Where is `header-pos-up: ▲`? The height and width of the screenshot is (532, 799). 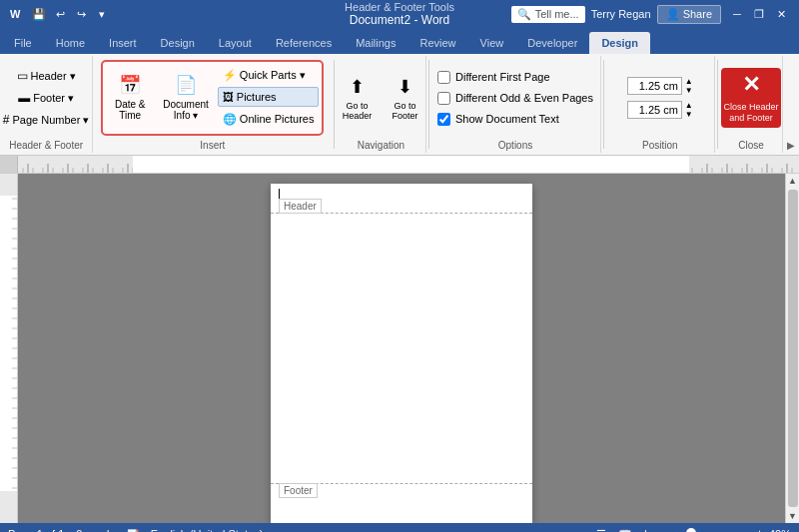
header-pos-up: ▲ is located at coordinates (689, 82).